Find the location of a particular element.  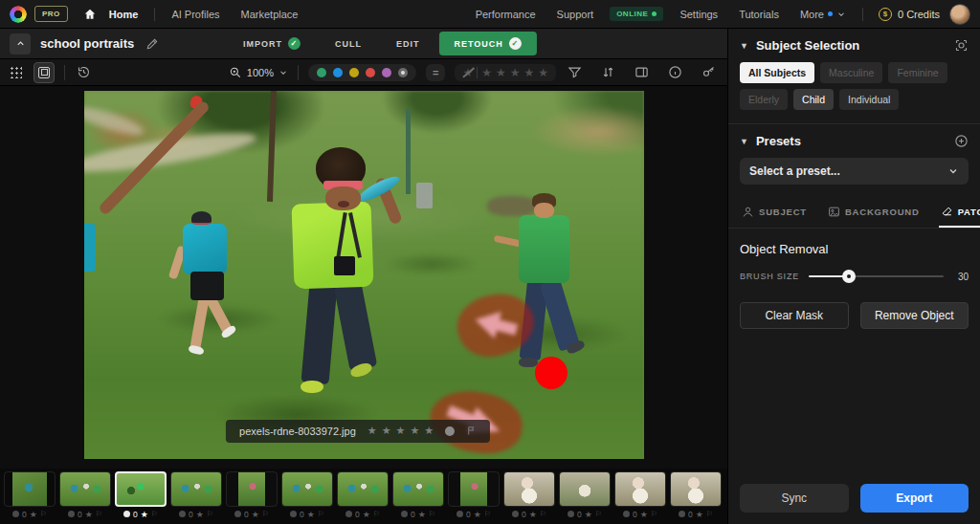

sort-button is located at coordinates (609, 73).